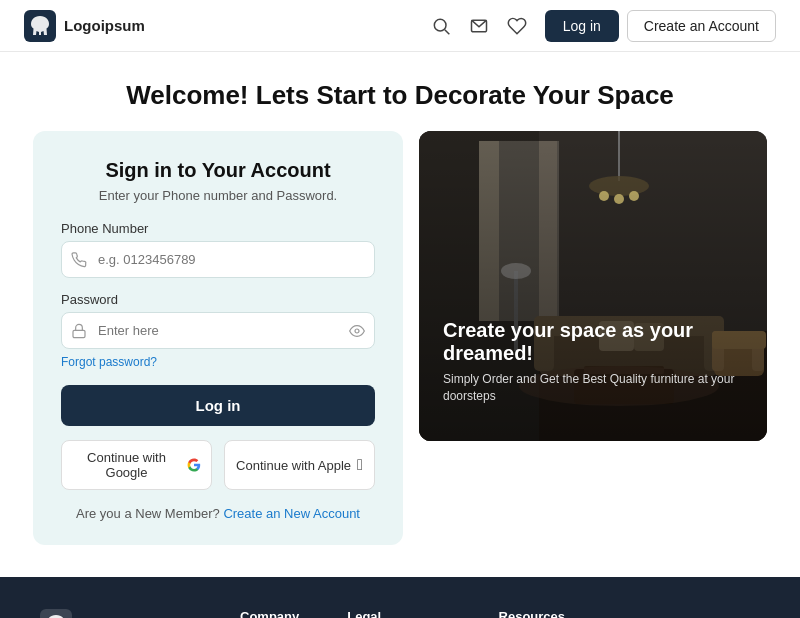 This screenshot has width=800, height=618. What do you see at coordinates (441, 26) in the screenshot?
I see `search-icon` at bounding box center [441, 26].